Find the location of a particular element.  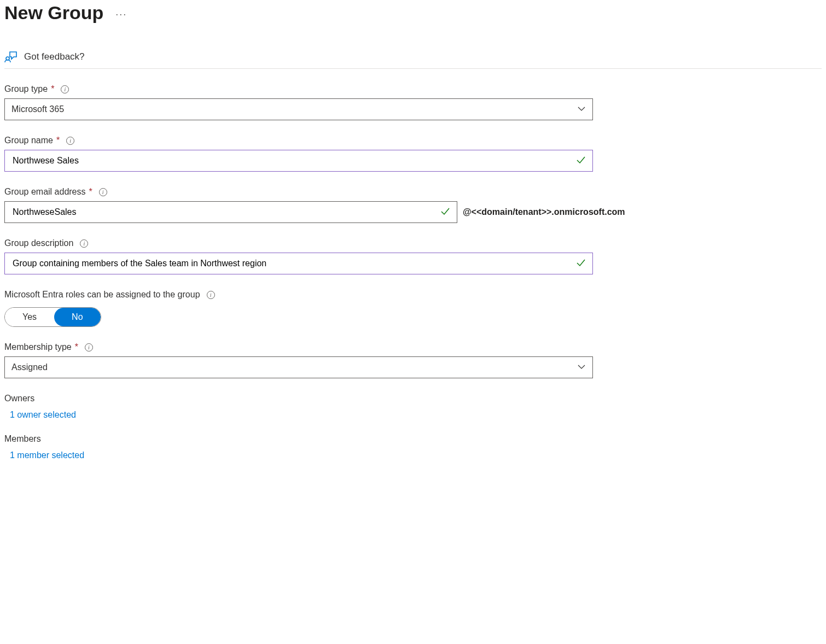

more-actions-icon: ··· is located at coordinates (121, 13).